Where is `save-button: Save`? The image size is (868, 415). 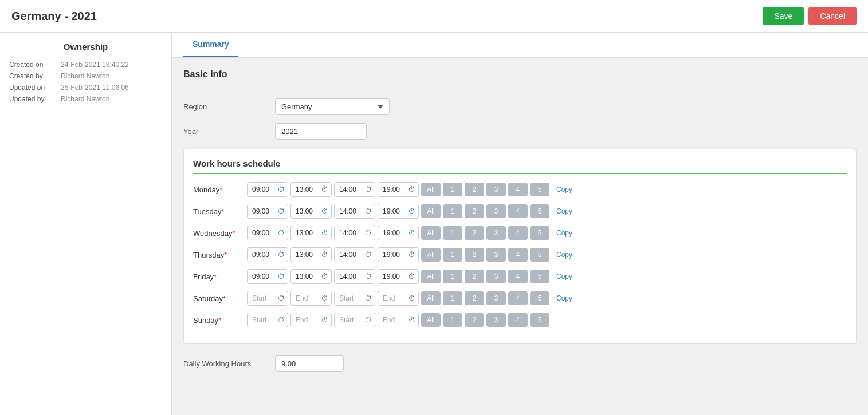 save-button: Save is located at coordinates (783, 16).